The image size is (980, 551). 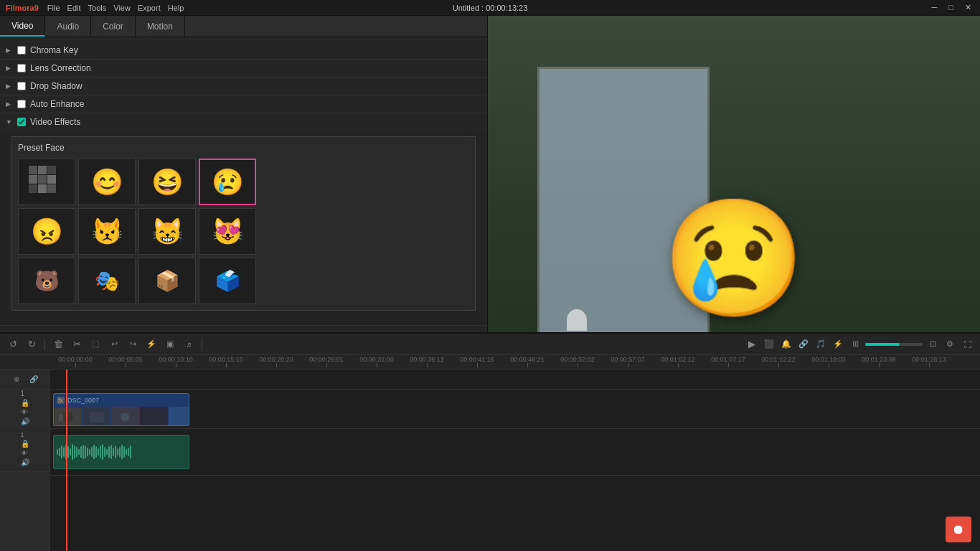 I want to click on video-clip: fx DSC_0087, so click(x=121, y=410).